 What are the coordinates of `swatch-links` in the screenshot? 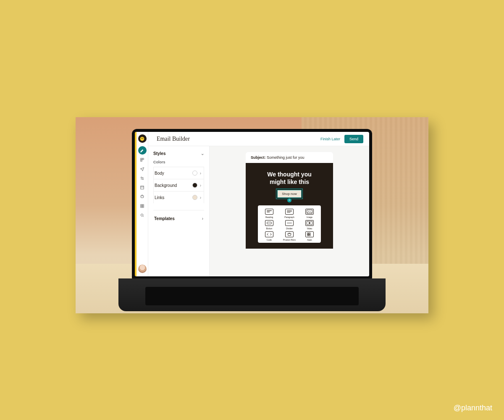 It's located at (195, 197).